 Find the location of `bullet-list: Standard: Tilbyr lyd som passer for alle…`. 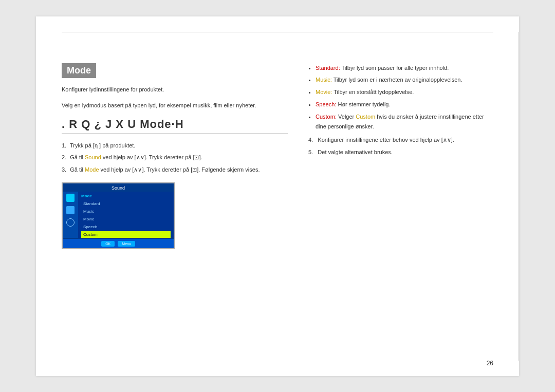

bullet-list: Standard: Tilbyr lyd som passer for alle… is located at coordinates (401, 98).